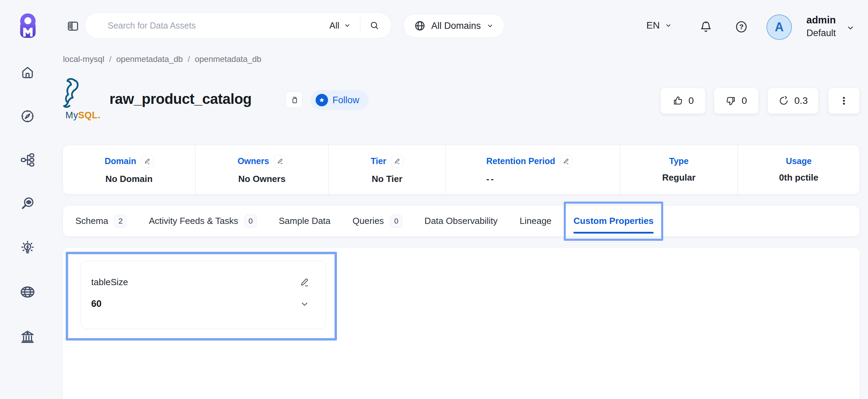  What do you see at coordinates (28, 248) in the screenshot?
I see `sidebar-item-insights` at bounding box center [28, 248].